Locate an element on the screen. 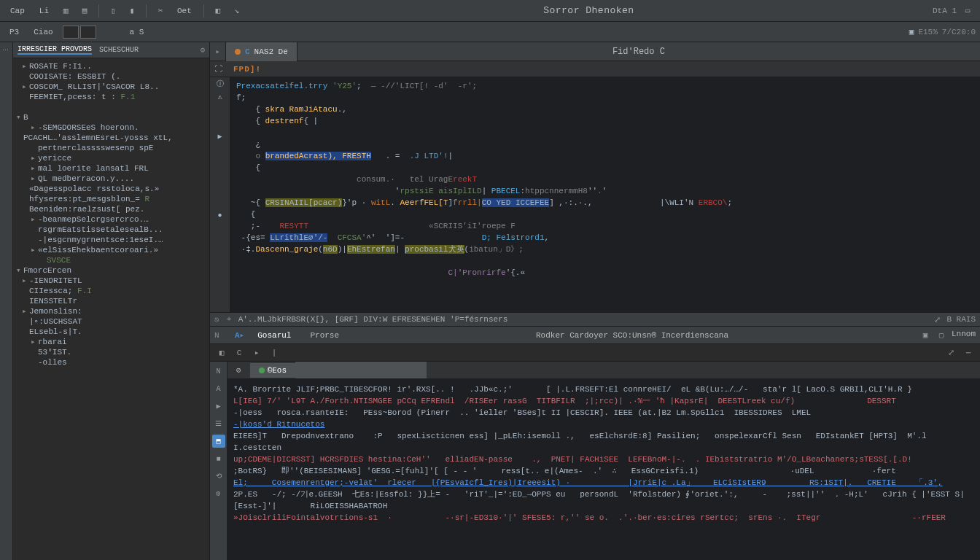  declaration-name: FPD]! is located at coordinates (247, 69).